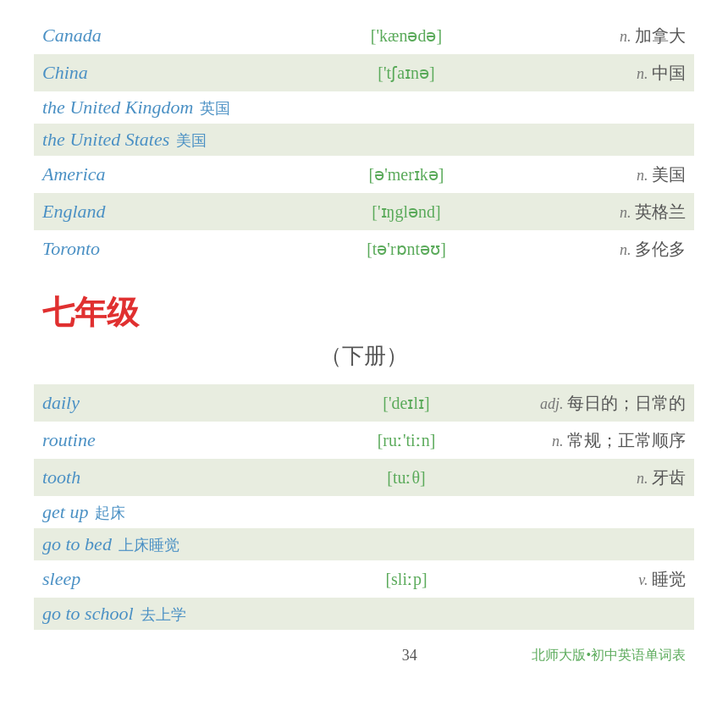 This screenshot has width=728, height=728. I want to click on phonetic-china: ['tʃaɪnə], so click(406, 73).